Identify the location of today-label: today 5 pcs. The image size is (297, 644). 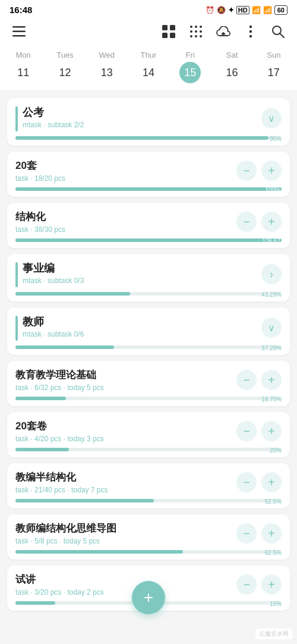
(82, 541).